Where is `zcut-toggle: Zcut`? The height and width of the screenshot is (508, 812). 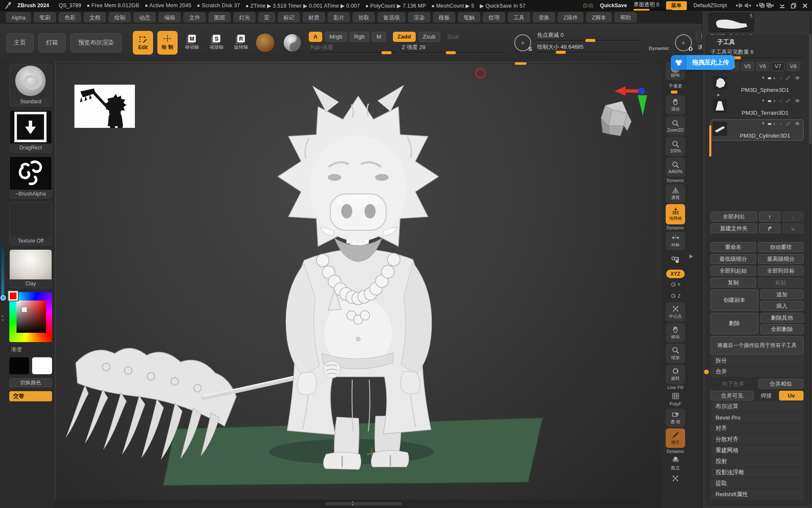
zcut-toggle: Zcut is located at coordinates (453, 37).